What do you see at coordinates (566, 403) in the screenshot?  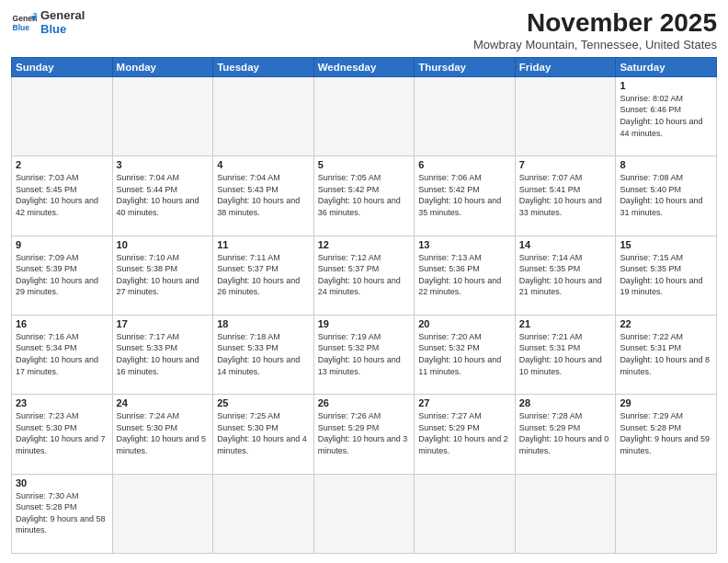 I see `day-number: 28` at bounding box center [566, 403].